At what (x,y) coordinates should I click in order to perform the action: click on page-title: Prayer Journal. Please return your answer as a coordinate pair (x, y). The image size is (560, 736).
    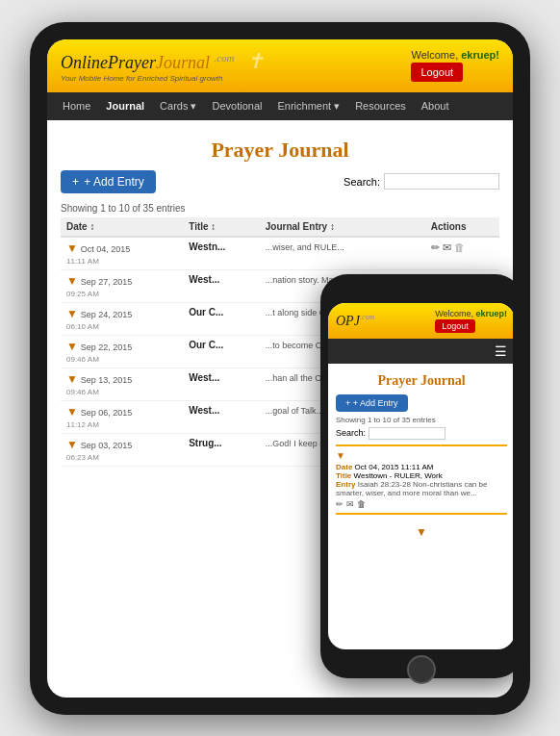
    Looking at the image, I should click on (280, 150).